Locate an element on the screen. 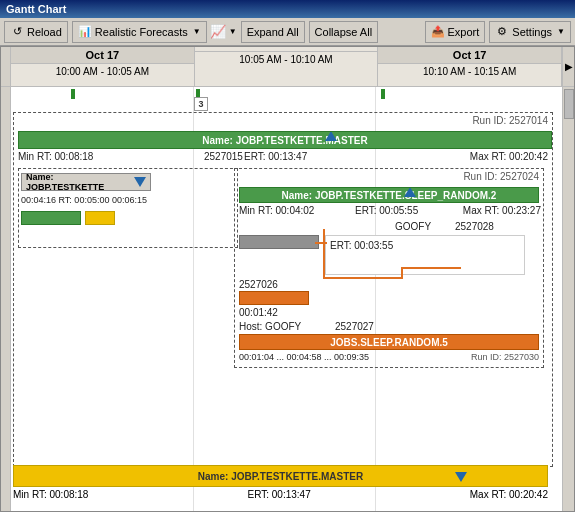 Image resolution: width=575 pixels, height=512 pixels. left-spacer is located at coordinates (6, 66).